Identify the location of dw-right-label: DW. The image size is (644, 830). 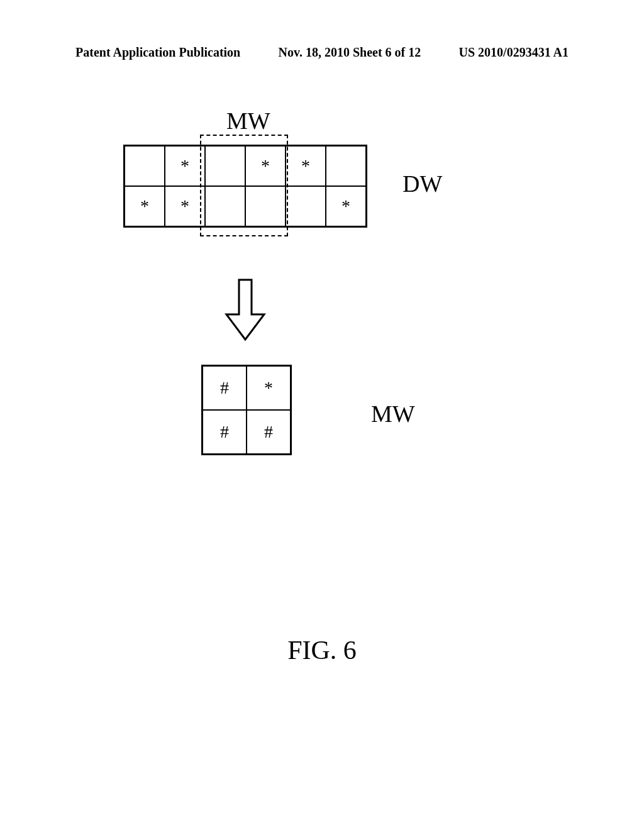
(423, 184).